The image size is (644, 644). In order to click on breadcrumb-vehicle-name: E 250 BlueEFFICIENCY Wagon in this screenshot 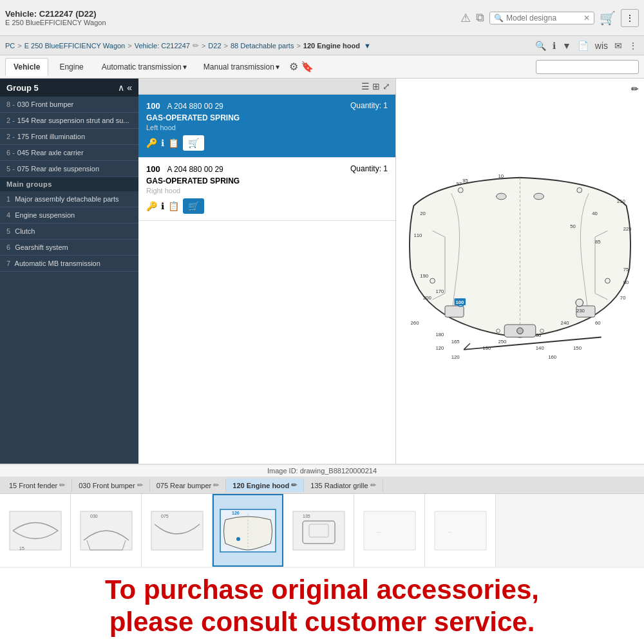, I will do `click(75, 46)`.